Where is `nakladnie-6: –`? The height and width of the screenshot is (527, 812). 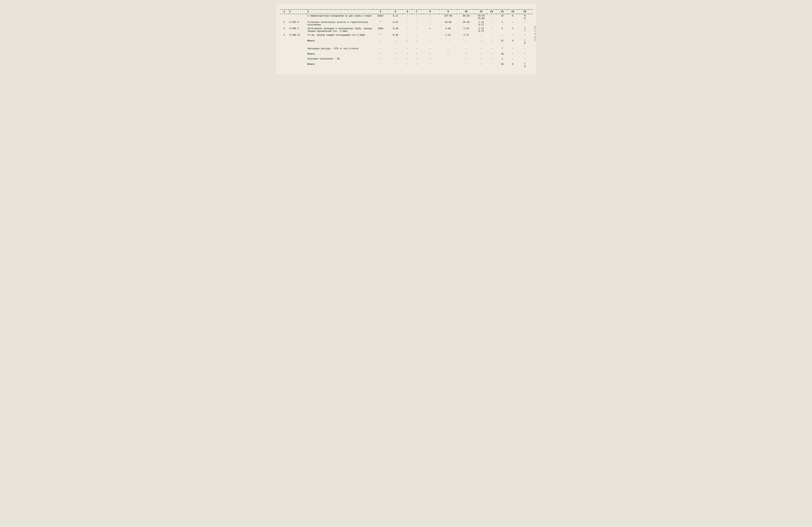
nakladnie-6: – is located at coordinates (407, 48).